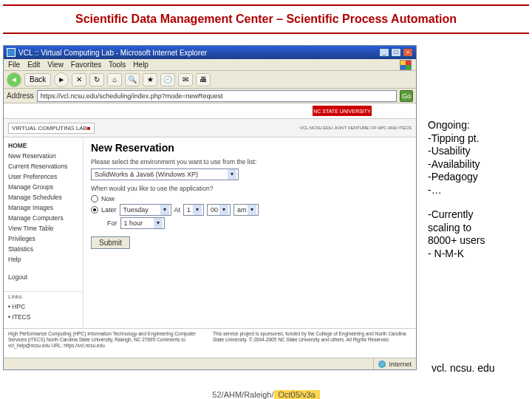 The image size is (532, 399). Describe the element at coordinates (266, 19) in the screenshot. I see `slide-title: Scientific Data Management Center – Scie…` at that location.